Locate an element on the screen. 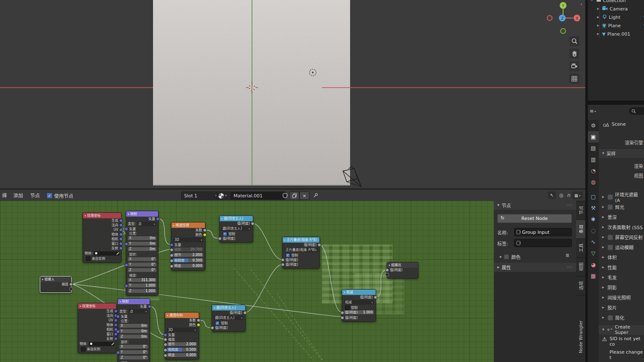 The image size is (644, 362). outliner-item-label: Plane is located at coordinates (614, 26).